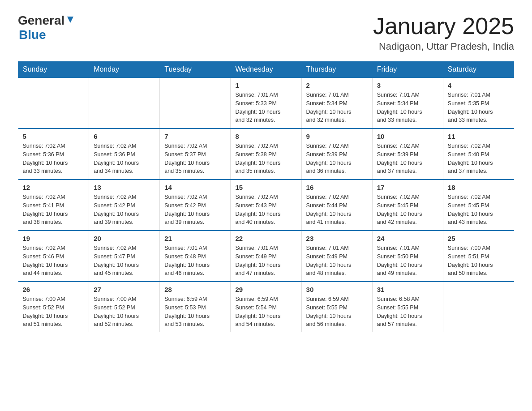  I want to click on day-number: 31, so click(408, 289).